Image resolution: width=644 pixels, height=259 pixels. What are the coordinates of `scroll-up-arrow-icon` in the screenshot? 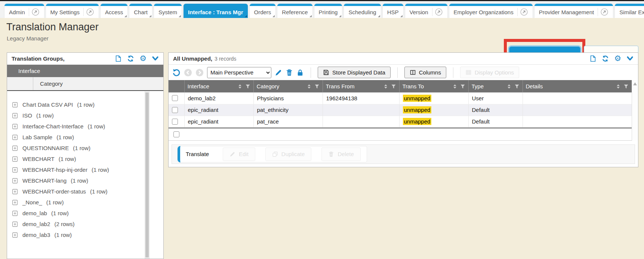 It's located at (635, 84).